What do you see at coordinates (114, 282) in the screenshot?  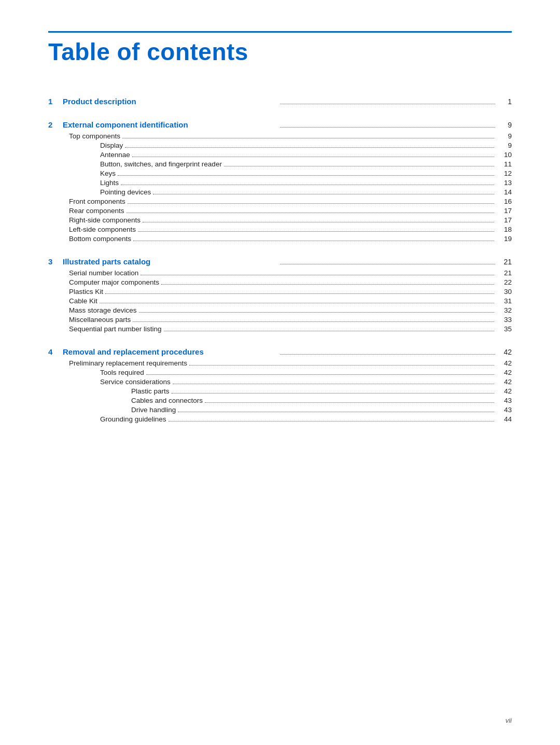 I see `chapter-3-item-2-title: Computer major components` at bounding box center [114, 282].